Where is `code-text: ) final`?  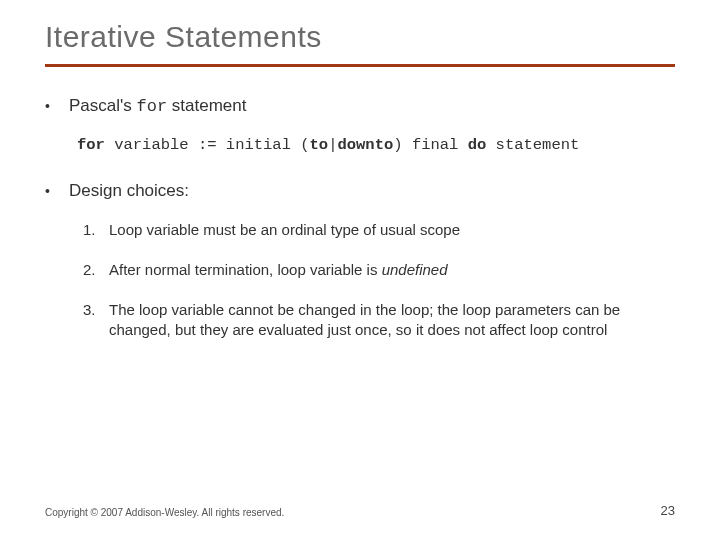
code-text: ) final is located at coordinates (430, 145).